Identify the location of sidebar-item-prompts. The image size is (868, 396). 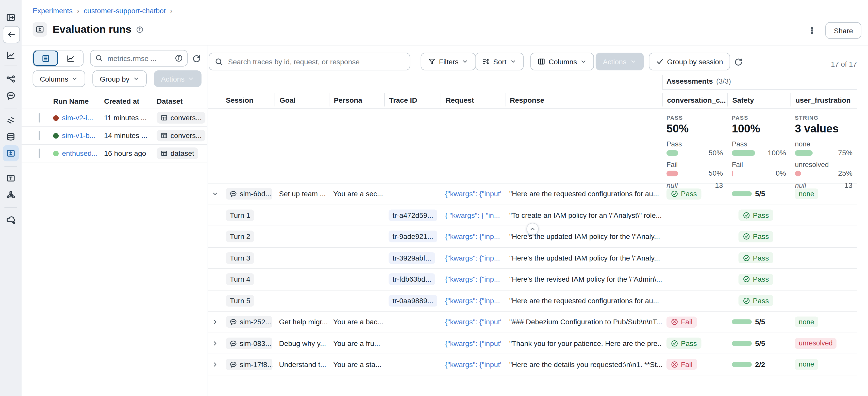
(11, 178).